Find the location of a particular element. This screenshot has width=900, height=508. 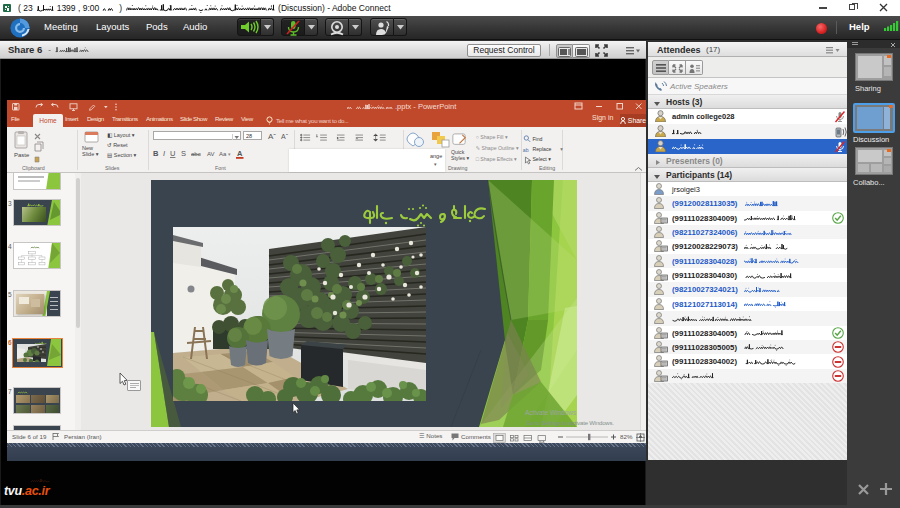

svg-text: Aˇ is located at coordinates (285, 136).